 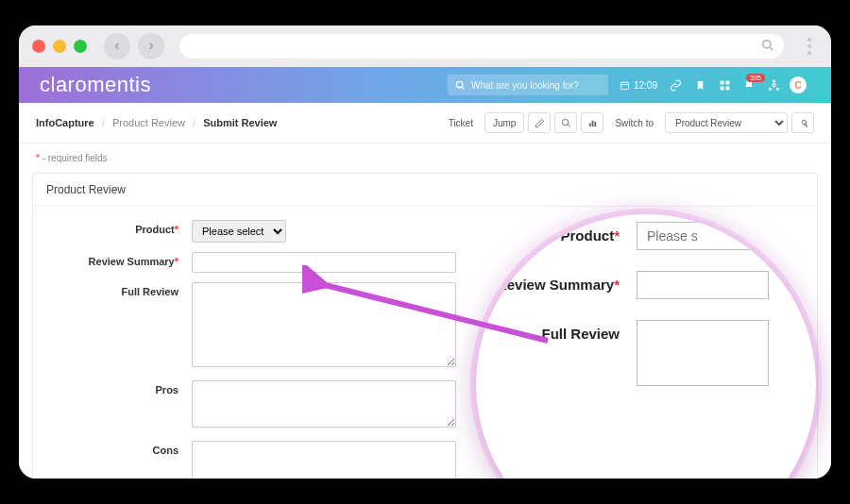 What do you see at coordinates (324, 404) in the screenshot?
I see `pros-input` at bounding box center [324, 404].